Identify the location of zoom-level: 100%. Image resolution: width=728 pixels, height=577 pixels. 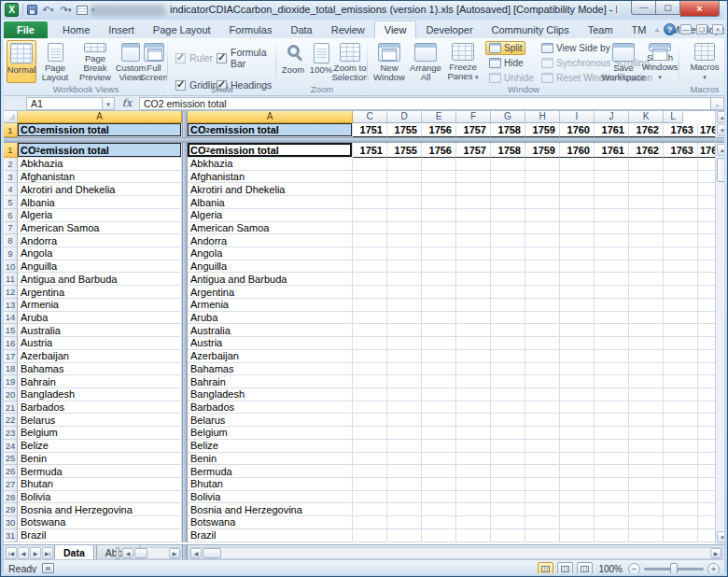
(610, 570).